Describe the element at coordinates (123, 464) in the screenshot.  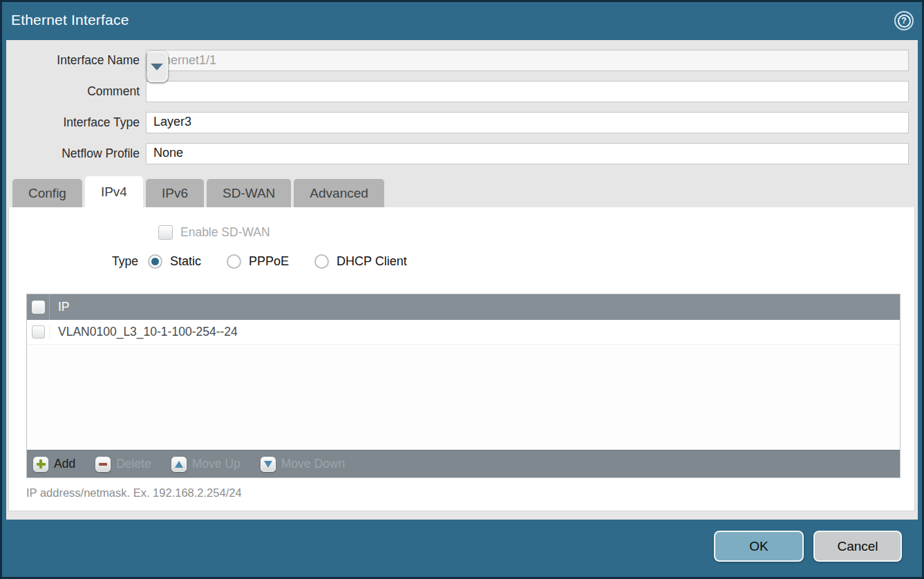
I see `delete-button: Delete` at that location.